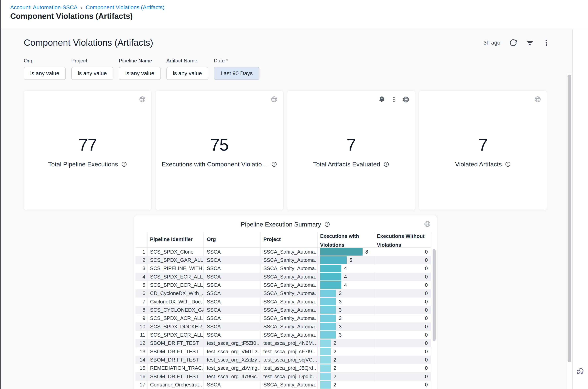 The height and width of the screenshot is (389, 588). I want to click on window-left-edge, so click(0, 194).